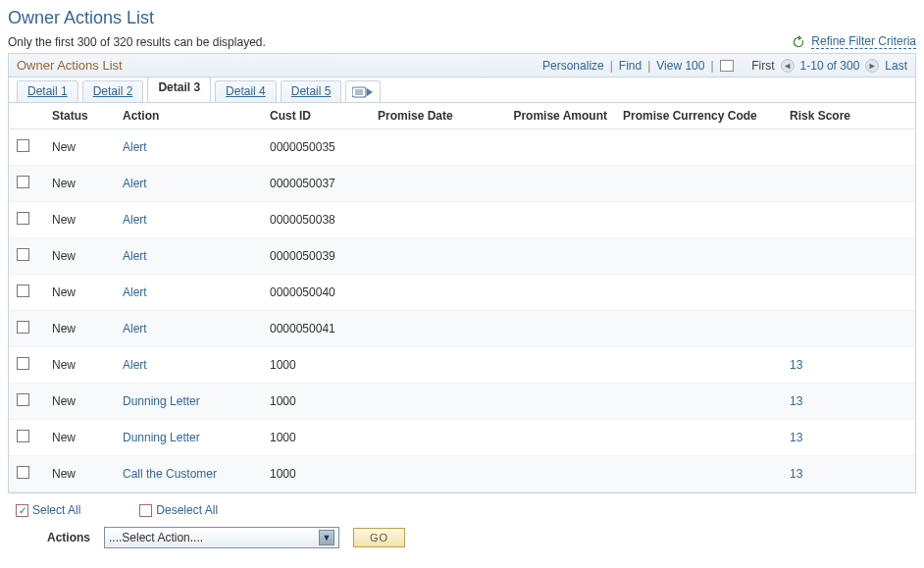  I want to click on table-row: NewDunning Letter100013, so click(462, 438).